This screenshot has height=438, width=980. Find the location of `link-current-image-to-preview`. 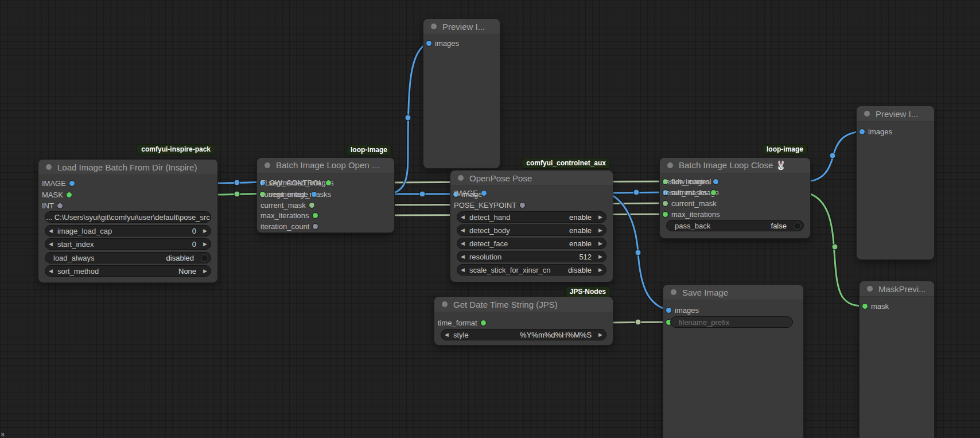

link-current-image-to-preview is located at coordinates (409, 118).